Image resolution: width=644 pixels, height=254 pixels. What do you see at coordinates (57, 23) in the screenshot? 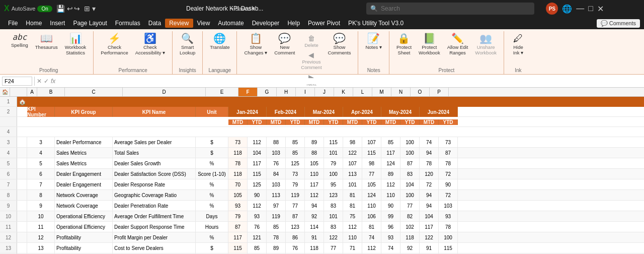
I see `menu-insert: Insert` at bounding box center [57, 23].